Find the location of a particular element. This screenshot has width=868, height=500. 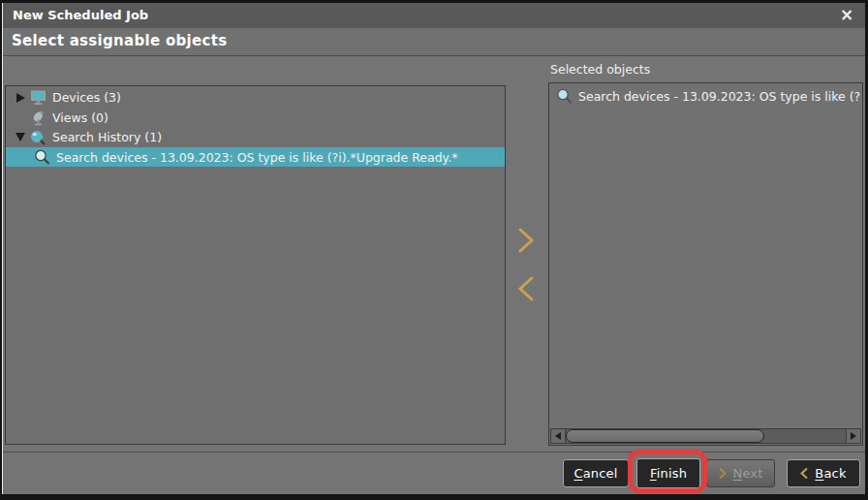

finish-button-label: Finish is located at coordinates (668, 473).